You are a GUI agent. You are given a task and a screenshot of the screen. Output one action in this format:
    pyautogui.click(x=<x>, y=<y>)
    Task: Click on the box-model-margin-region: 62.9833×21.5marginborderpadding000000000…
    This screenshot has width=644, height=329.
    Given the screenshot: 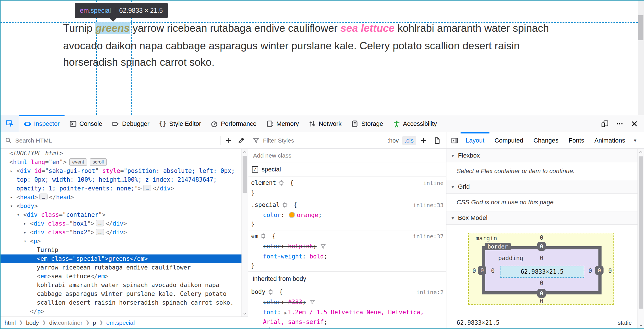 What is the action you would take?
    pyautogui.click(x=541, y=269)
    